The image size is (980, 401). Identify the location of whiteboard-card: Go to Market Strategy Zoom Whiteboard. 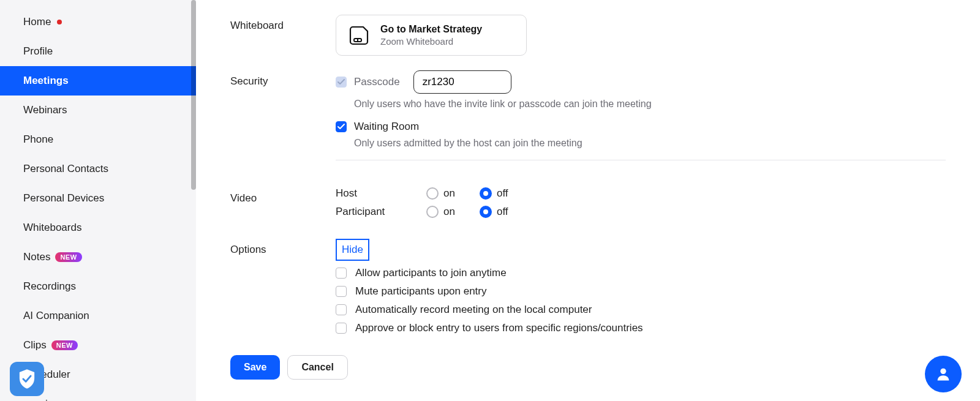
(431, 36).